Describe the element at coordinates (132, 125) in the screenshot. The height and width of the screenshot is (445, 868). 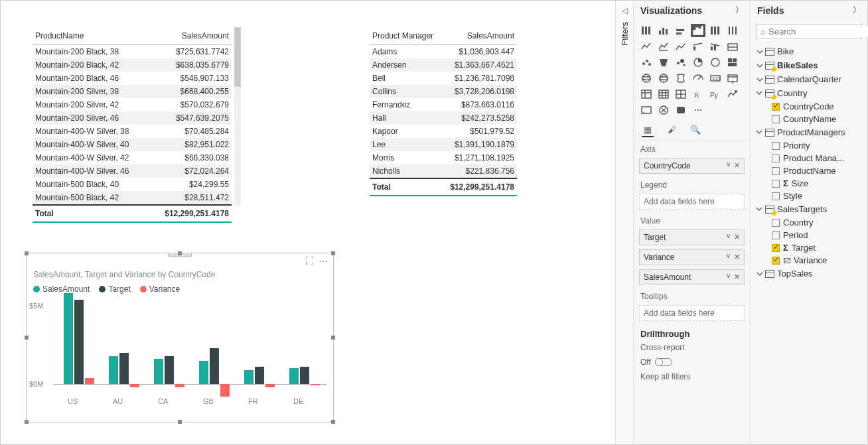
I see `table-visual-products: ProductName SalesAmount Mountain-200 Bla…` at that location.